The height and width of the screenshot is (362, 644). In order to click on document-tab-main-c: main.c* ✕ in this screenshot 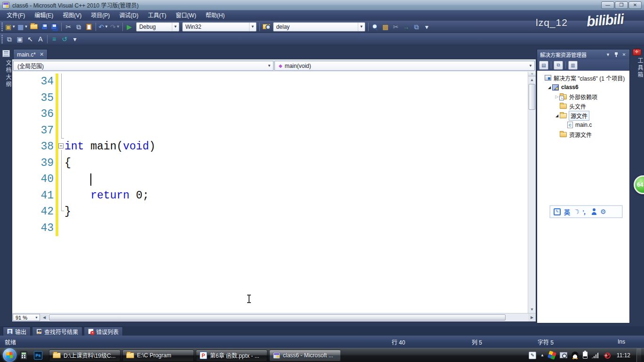, I will do `click(30, 54)`.